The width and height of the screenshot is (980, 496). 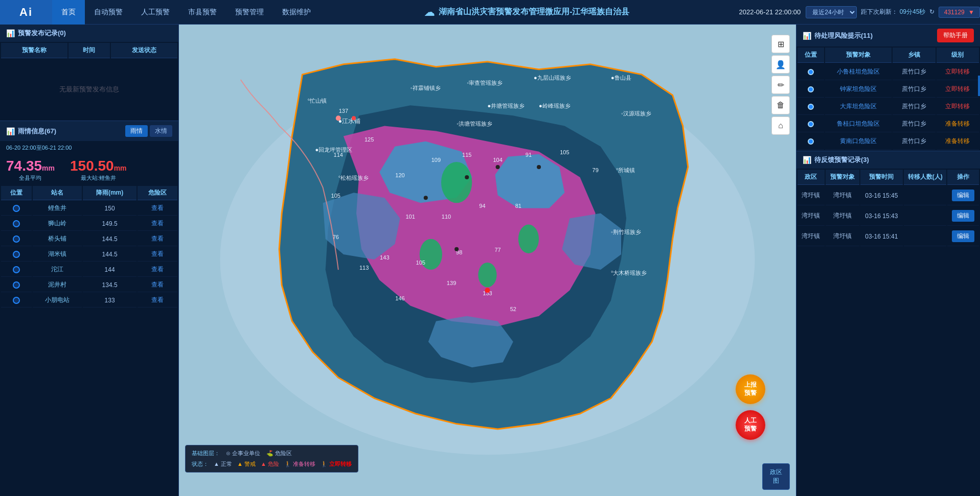 What do you see at coordinates (831, 12) in the screenshot?
I see `time-range-select: 最近24小时` at bounding box center [831, 12].